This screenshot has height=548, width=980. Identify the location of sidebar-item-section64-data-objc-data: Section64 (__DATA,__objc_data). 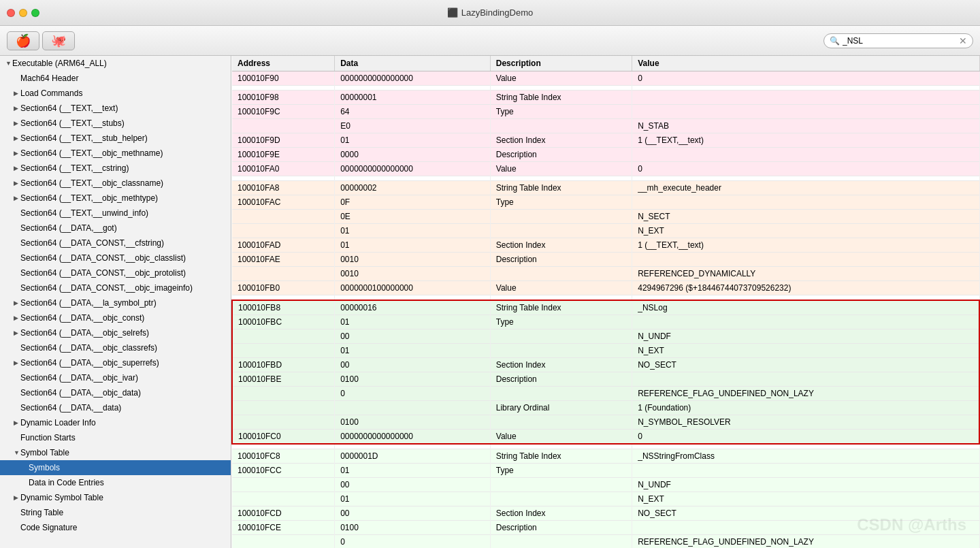
(116, 393).